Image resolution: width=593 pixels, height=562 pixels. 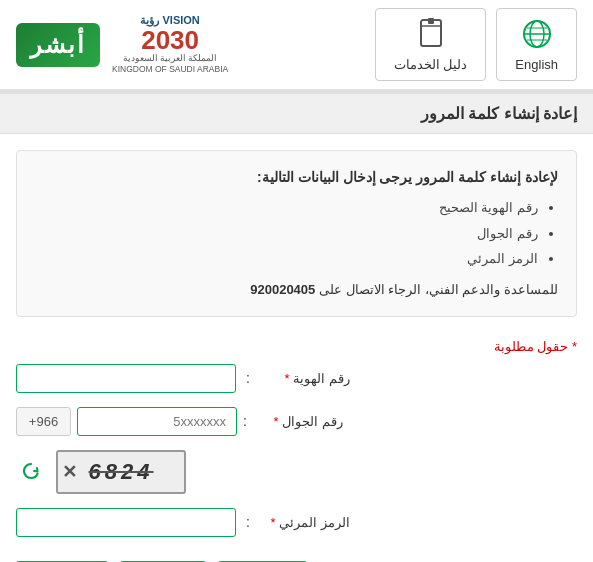 What do you see at coordinates (476, 44) in the screenshot?
I see `header-nav: English دليل الخدمات` at bounding box center [476, 44].